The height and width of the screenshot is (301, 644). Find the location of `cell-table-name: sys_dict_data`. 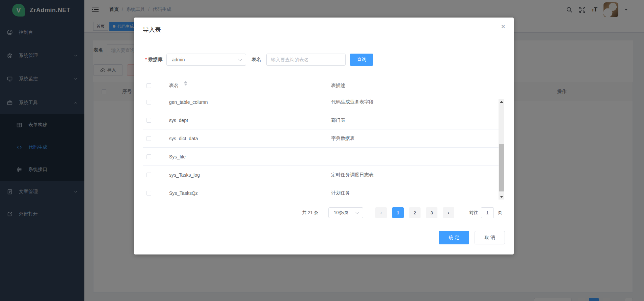

cell-table-name: sys_dict_data is located at coordinates (184, 139).